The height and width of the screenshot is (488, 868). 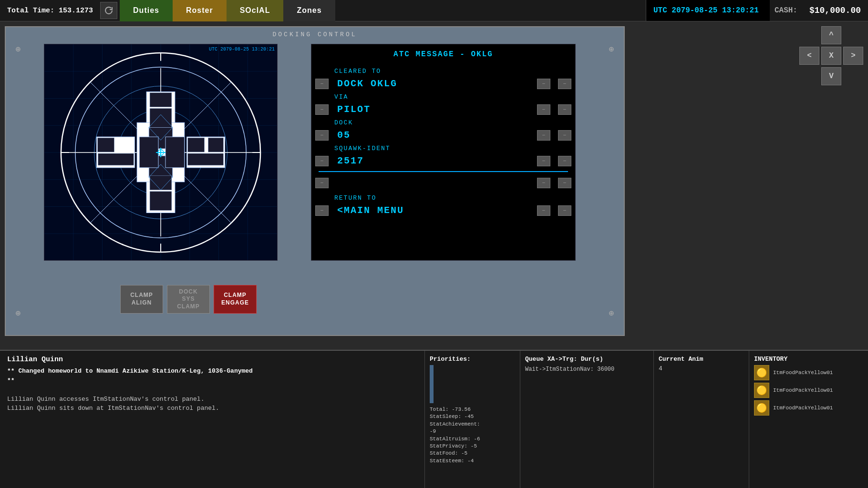 What do you see at coordinates (161, 152) in the screenshot?
I see `radar-display: UTC 2079-08-25 13:20:21` at bounding box center [161, 152].